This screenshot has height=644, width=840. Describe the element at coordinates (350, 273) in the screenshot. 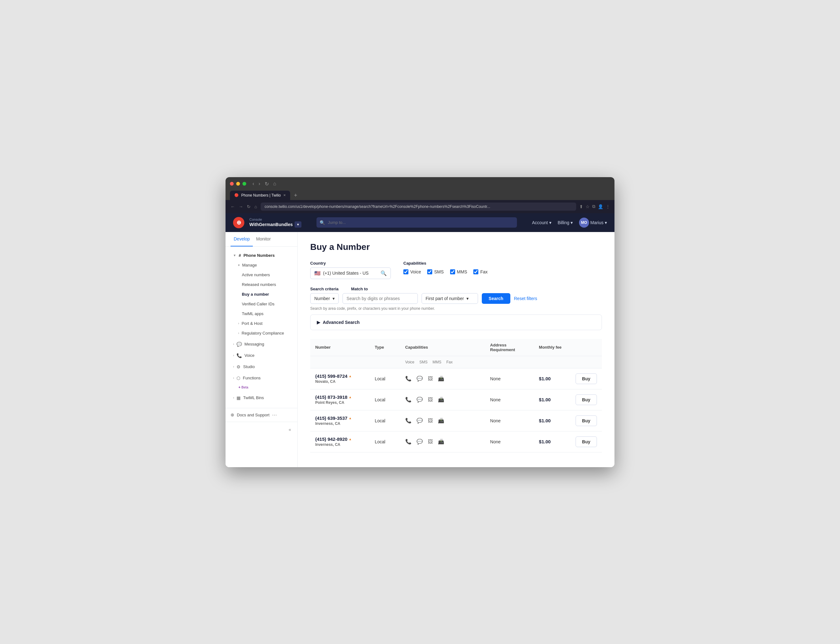

I see `country-input` at that location.